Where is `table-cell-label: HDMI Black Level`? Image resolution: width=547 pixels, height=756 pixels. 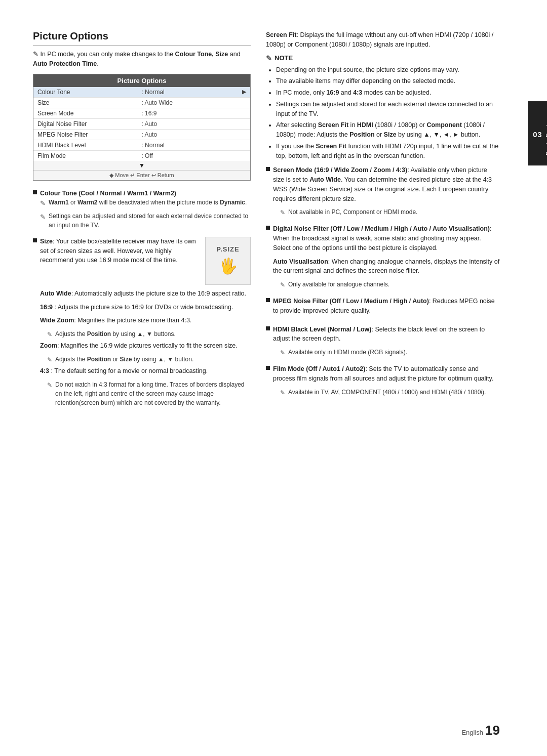
table-cell-label: HDMI Black Level is located at coordinates (85, 145).